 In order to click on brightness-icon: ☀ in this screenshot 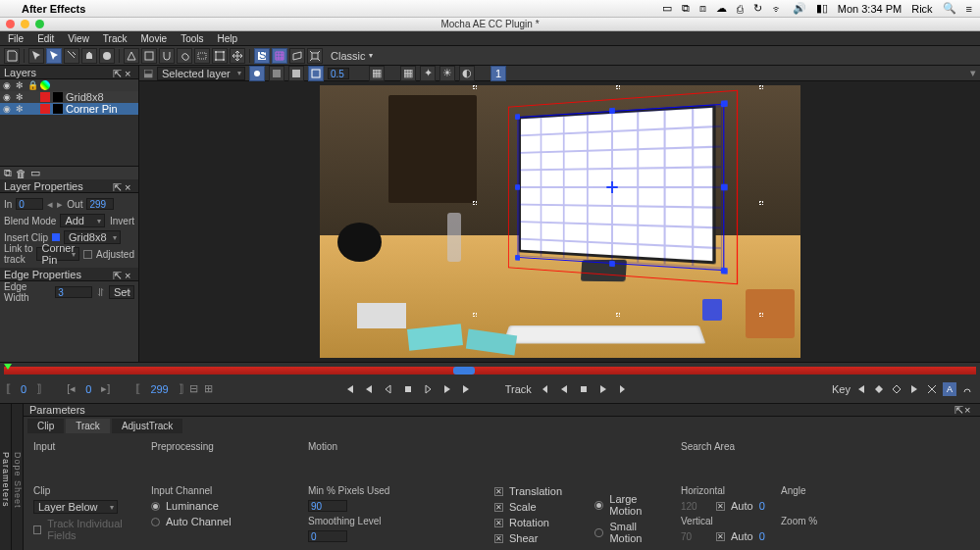, I will do `click(447, 74)`.